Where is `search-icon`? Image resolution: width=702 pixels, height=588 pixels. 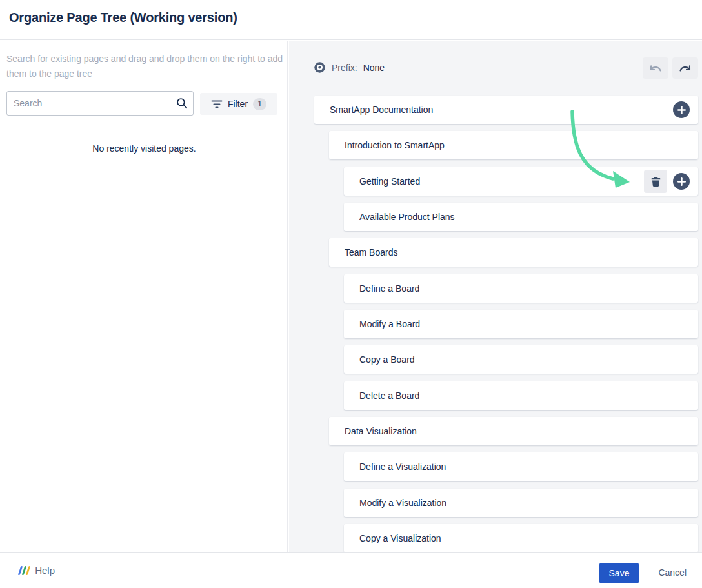 search-icon is located at coordinates (182, 103).